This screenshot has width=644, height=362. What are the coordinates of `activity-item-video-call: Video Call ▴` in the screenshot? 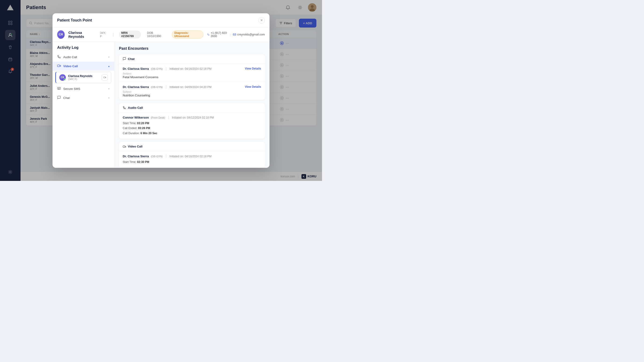 It's located at (83, 66).